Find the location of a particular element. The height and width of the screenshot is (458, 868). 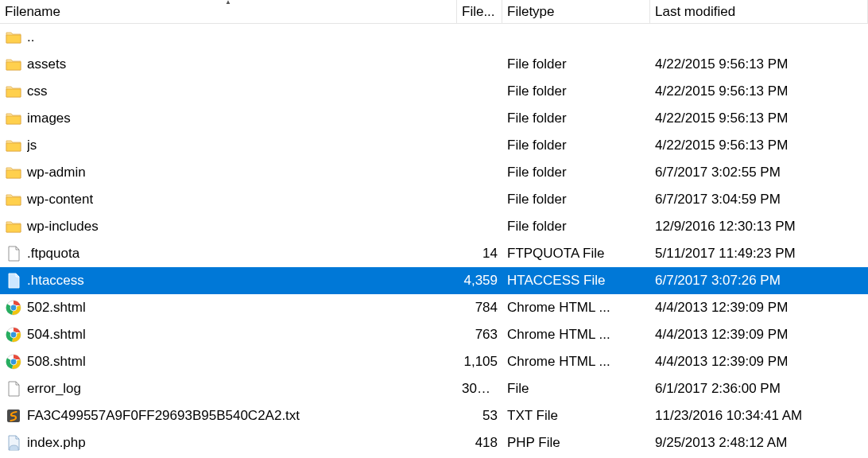

filesize-cell: 304,... is located at coordinates (480, 389).